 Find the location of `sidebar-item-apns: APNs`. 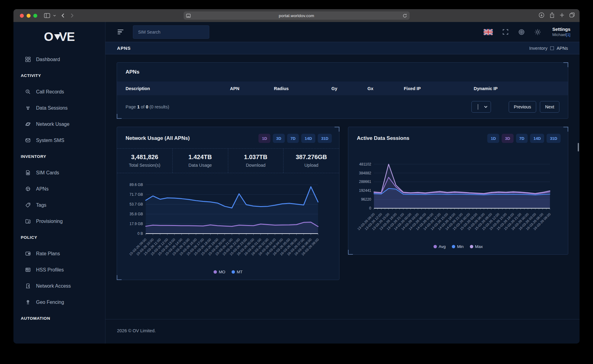

sidebar-item-apns: APNs is located at coordinates (59, 189).